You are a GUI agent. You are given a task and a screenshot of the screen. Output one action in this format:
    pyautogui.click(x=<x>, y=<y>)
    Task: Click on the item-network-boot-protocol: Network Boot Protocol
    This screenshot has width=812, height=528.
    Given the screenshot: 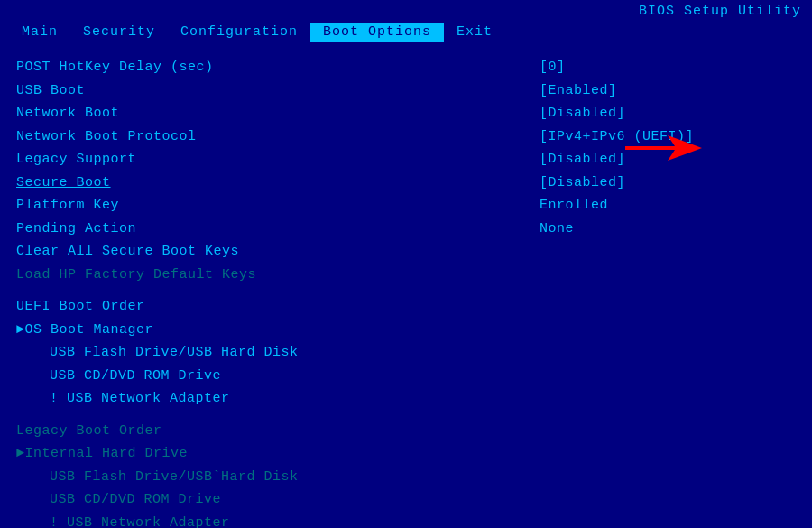 What is the action you would take?
    pyautogui.click(x=262, y=137)
    